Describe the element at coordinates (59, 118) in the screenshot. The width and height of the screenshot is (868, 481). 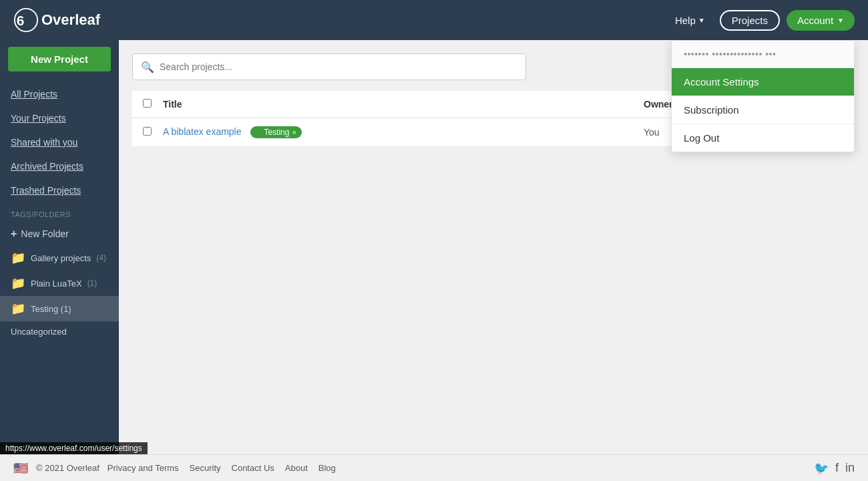
I see `sidebar-item-your-projects: Your Projects` at that location.